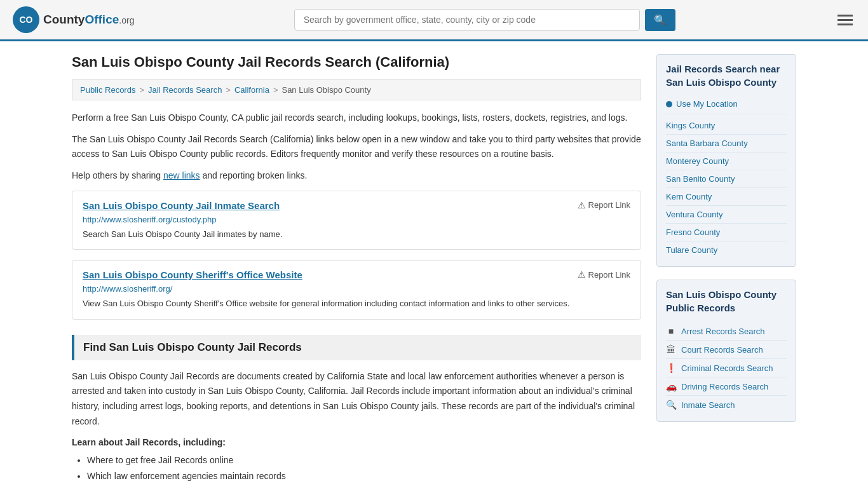  What do you see at coordinates (726, 405) in the screenshot?
I see `public-record-4: 🔍 Inmate Search` at bounding box center [726, 405].